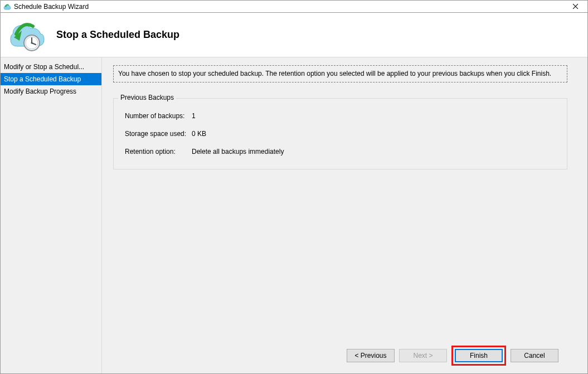 The width and height of the screenshot is (588, 374). What do you see at coordinates (423, 356) in the screenshot?
I see `next-button: Next >` at bounding box center [423, 356].